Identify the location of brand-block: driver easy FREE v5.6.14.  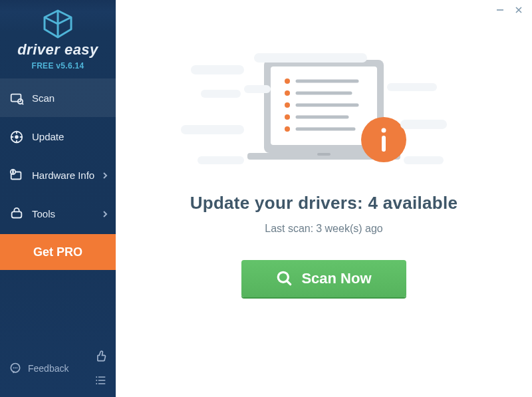
(58, 39).